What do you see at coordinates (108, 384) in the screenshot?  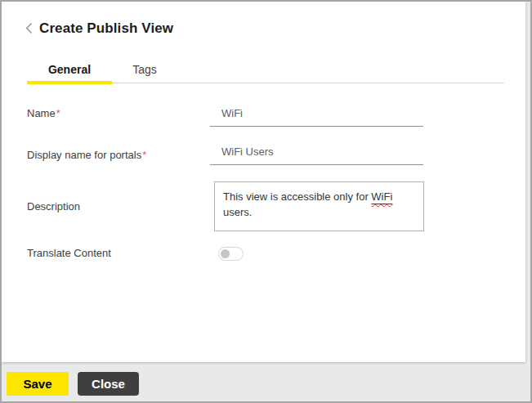 I see `close-button-label: Close` at bounding box center [108, 384].